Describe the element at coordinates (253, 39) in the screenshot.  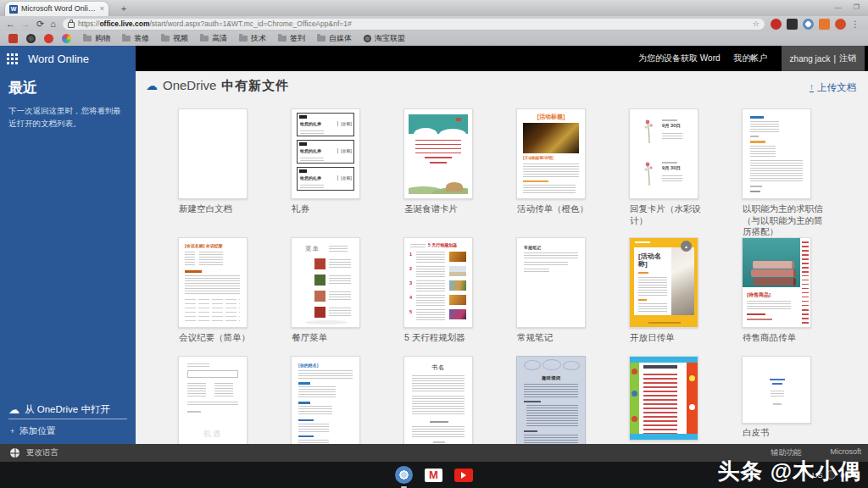
I see `bookmark-folder-tech: 技术` at that location.